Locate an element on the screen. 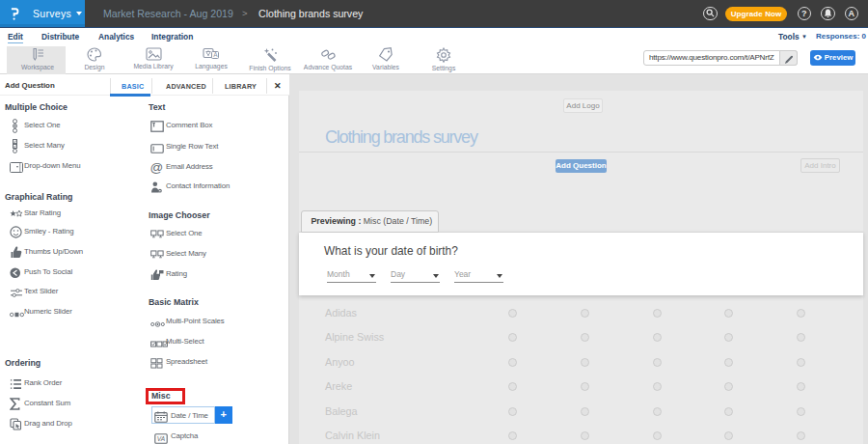 The image size is (868, 444). svg-text: VA is located at coordinates (161, 438).